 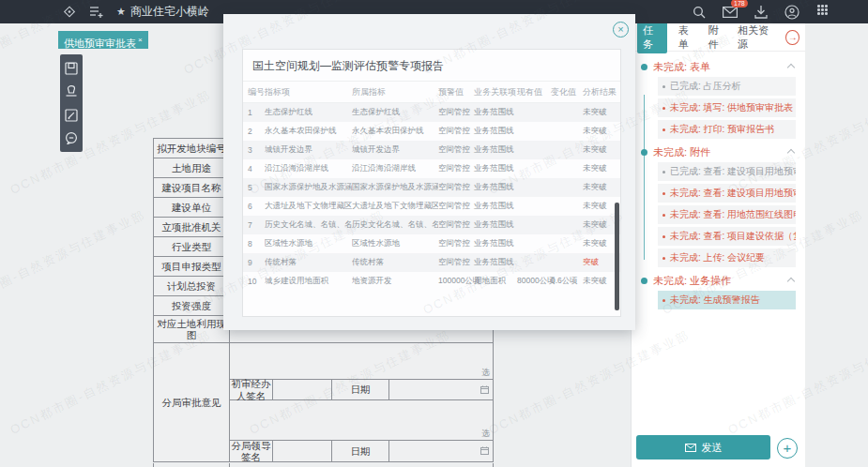 What do you see at coordinates (823, 12) in the screenshot?
I see `app-grid-icon` at bounding box center [823, 12].